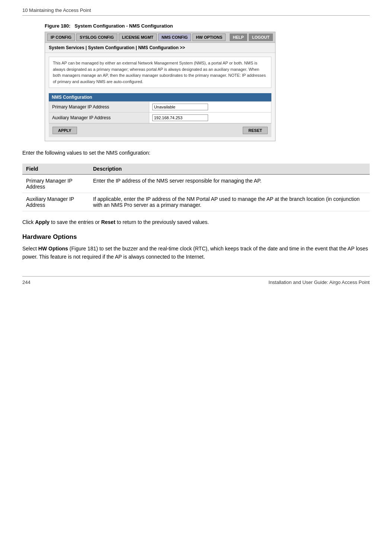  I want to click on nav-bar: IP CONFIG SYSLOG CONFIG LICENSE MGMT NMS…, so click(160, 37).